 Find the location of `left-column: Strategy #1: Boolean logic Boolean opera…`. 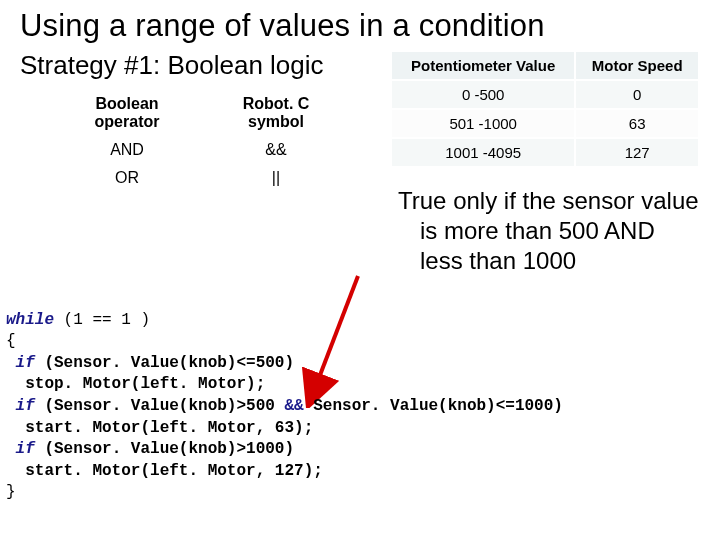

left-column: Strategy #1: Boolean logic Boolean opera… is located at coordinates (185, 122).